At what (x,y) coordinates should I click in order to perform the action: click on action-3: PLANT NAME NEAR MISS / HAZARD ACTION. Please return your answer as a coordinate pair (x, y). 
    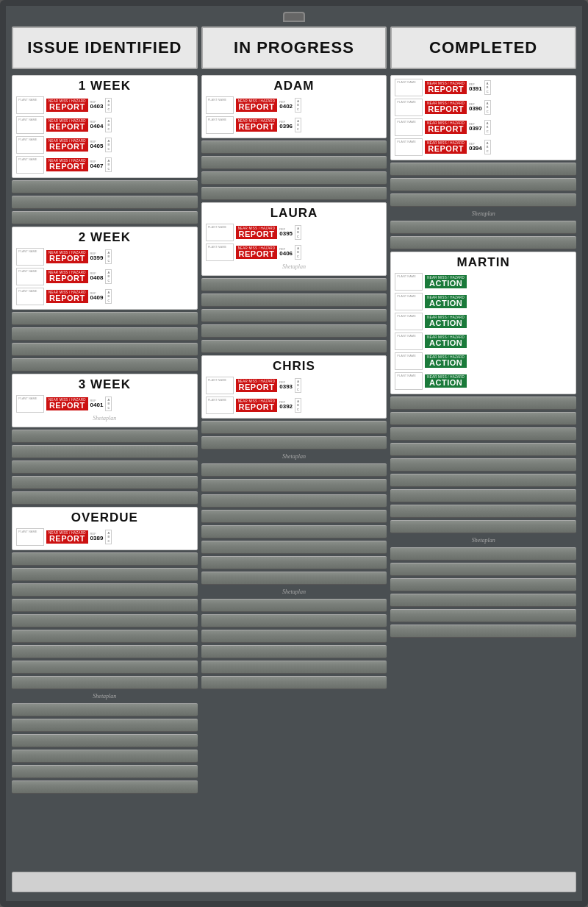
    Looking at the image, I should click on (484, 321).